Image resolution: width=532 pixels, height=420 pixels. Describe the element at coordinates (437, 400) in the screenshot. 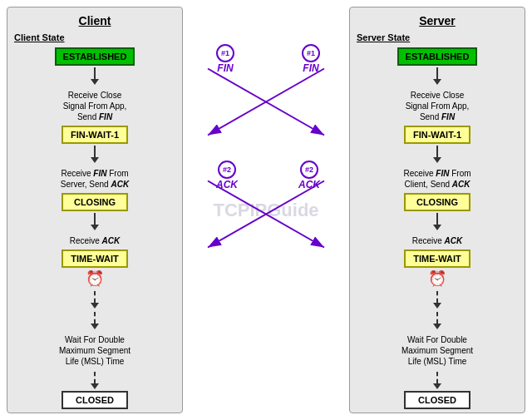

I see `server-state-closed: CLOSED` at that location.